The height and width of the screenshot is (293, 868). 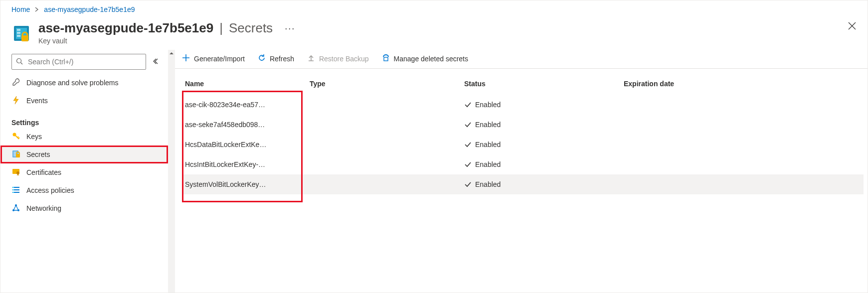 I want to click on page-subtitle: Key vault, so click(x=156, y=41).